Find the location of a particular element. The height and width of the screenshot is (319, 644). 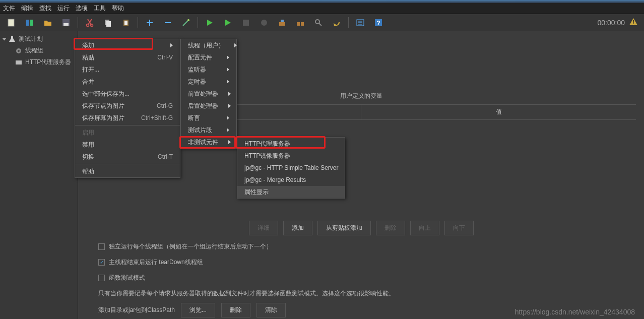

plus-icon is located at coordinates (150, 23).